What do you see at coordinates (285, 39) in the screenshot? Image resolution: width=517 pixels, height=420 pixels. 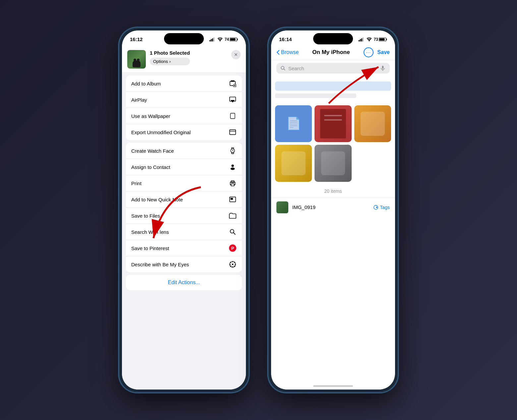 I see `right-time: 16:14` at bounding box center [285, 39].